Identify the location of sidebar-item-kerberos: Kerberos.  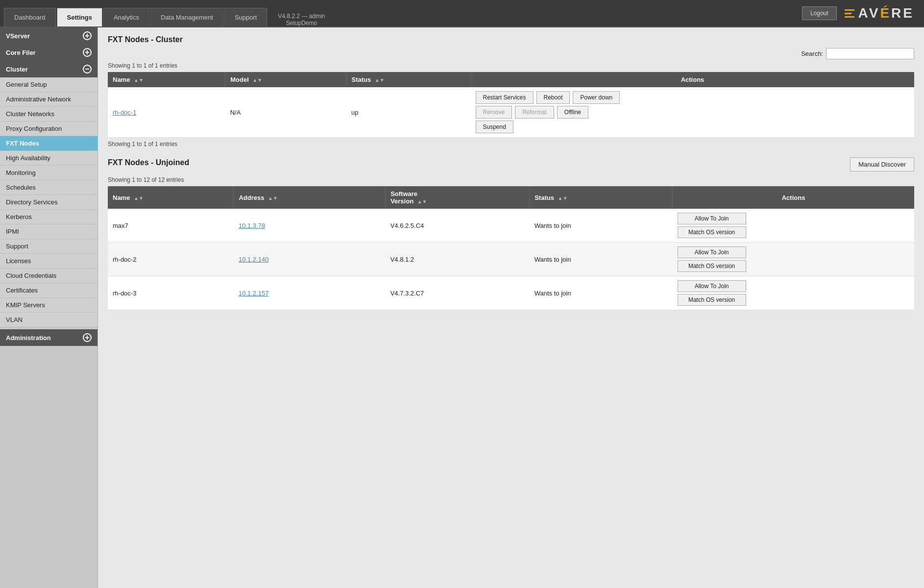
(49, 217).